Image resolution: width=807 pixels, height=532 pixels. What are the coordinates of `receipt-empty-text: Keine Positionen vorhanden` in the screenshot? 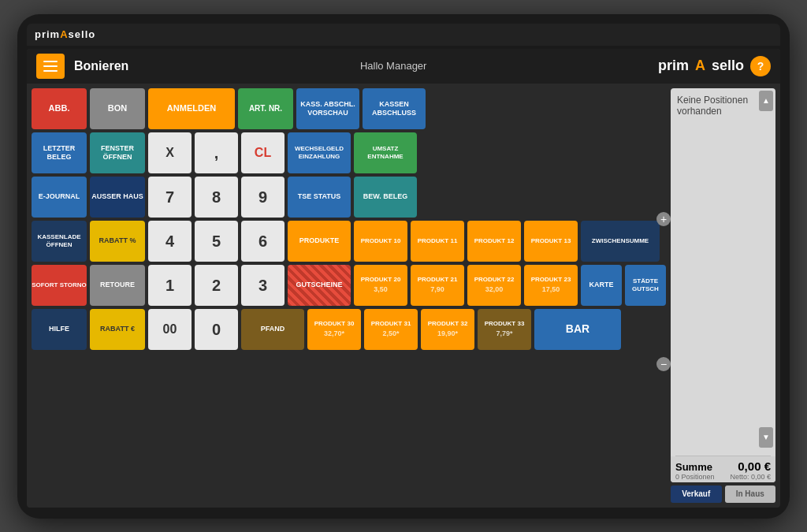 It's located at (723, 106).